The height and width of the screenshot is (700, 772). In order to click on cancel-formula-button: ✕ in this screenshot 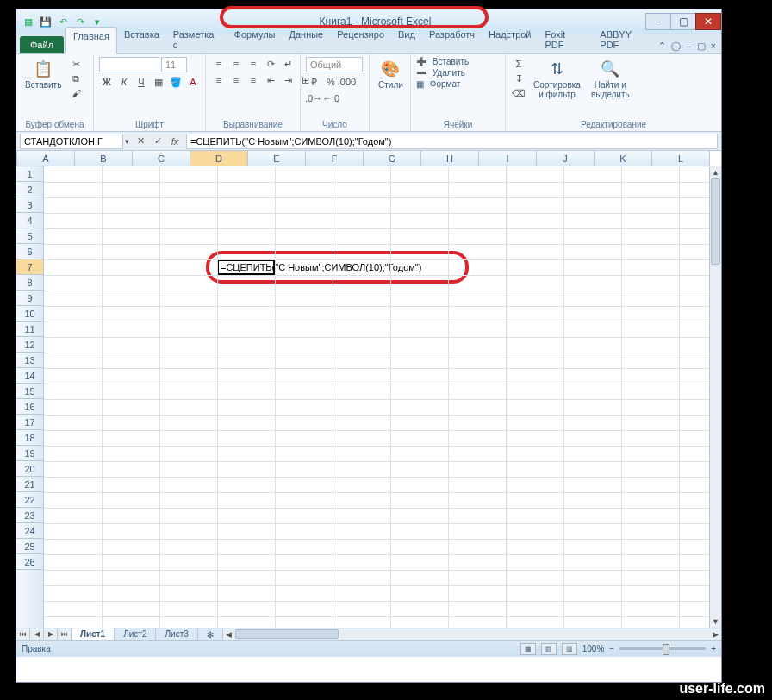, I will do `click(140, 141)`.